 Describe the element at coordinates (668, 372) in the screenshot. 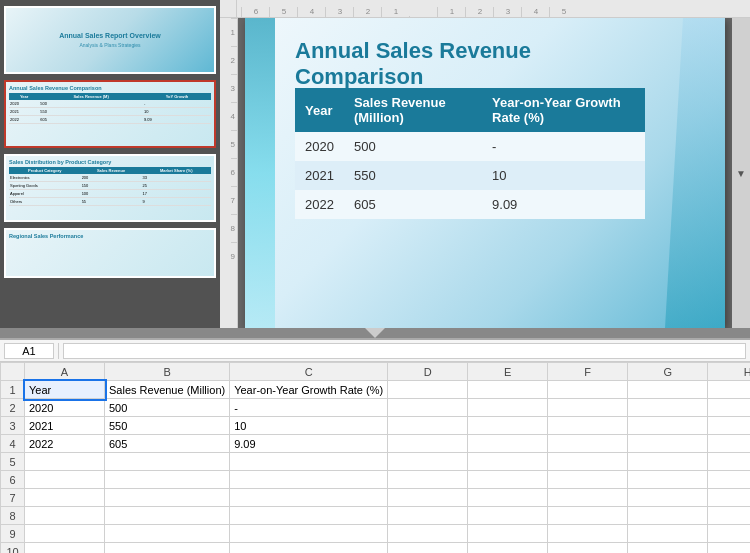

I see `col-header-g: G` at that location.